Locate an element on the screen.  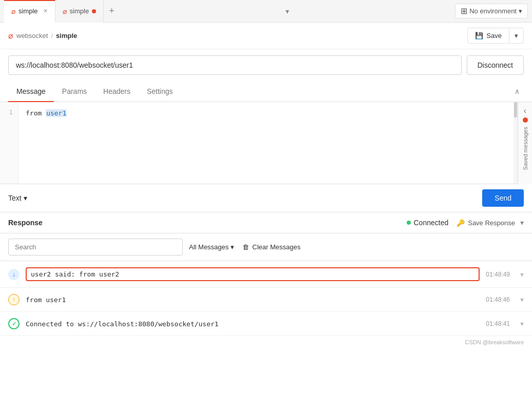
breadcrumb-ws-icon: ⌀ is located at coordinates (11, 36).